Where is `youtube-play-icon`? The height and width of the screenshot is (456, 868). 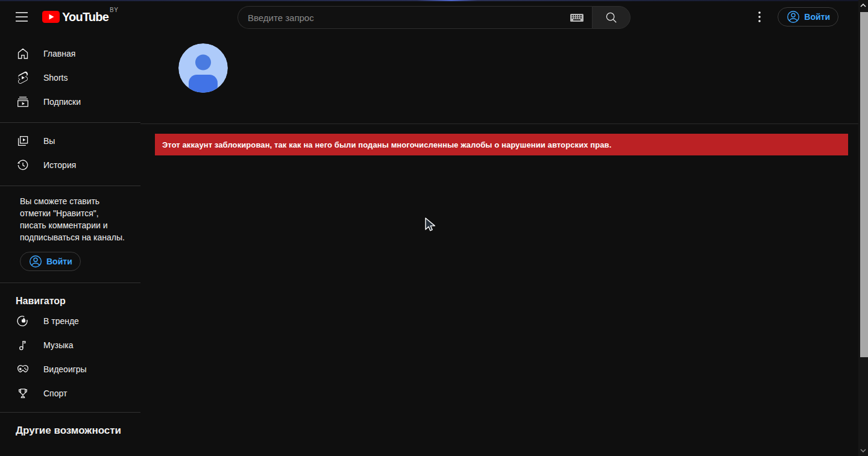 youtube-play-icon is located at coordinates (51, 17).